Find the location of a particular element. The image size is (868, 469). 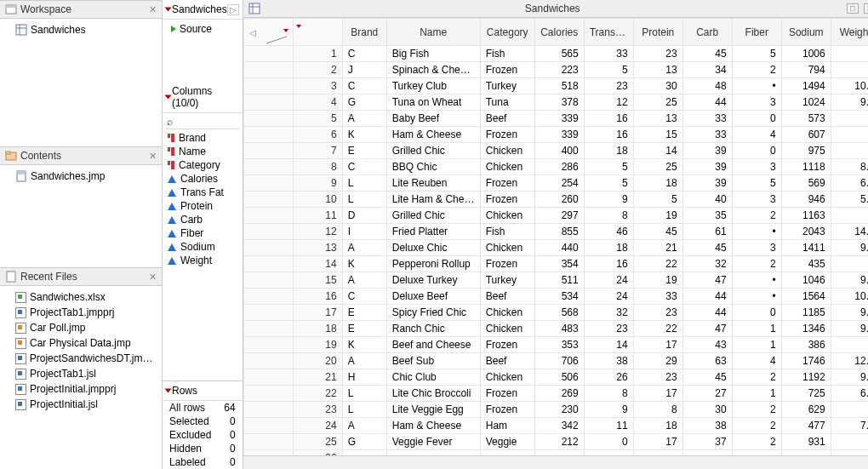

cell-weight: 10.7 is located at coordinates (849, 87).